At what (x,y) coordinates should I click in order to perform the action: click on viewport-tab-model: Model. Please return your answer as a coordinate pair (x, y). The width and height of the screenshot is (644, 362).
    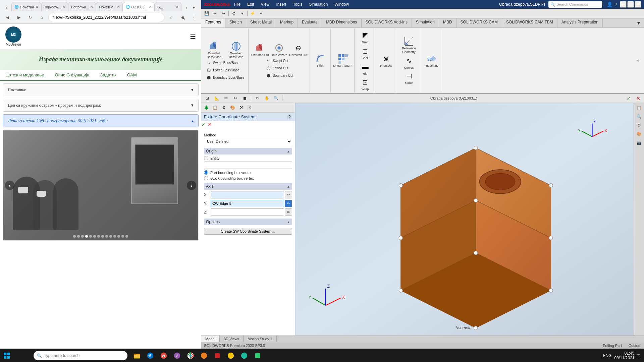
    Looking at the image, I should click on (211, 339).